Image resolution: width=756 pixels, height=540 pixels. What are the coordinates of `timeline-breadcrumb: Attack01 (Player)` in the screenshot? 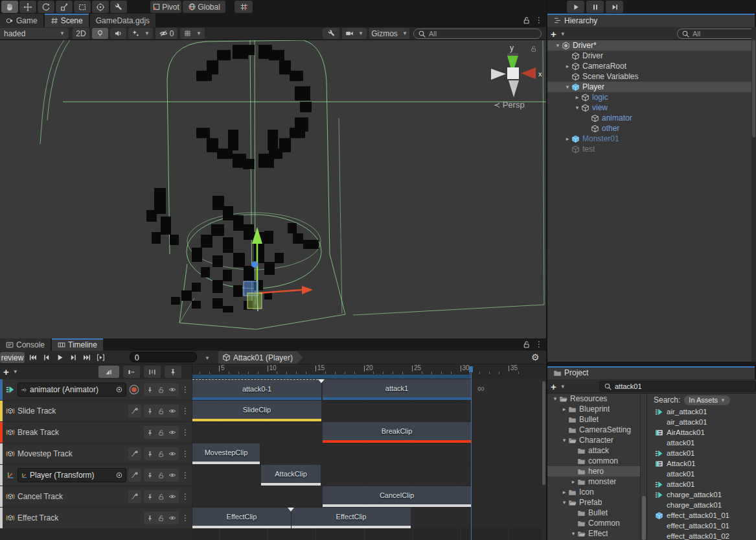 It's located at (260, 358).